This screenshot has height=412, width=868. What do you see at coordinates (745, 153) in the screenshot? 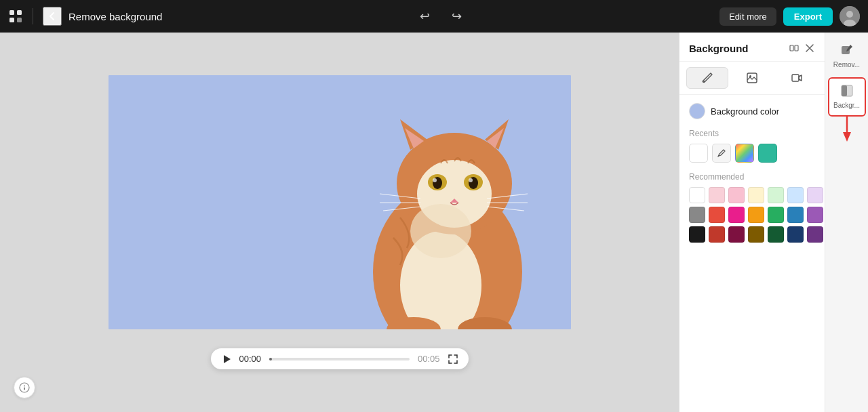
I see `recent-color-rainbow` at bounding box center [745, 153].